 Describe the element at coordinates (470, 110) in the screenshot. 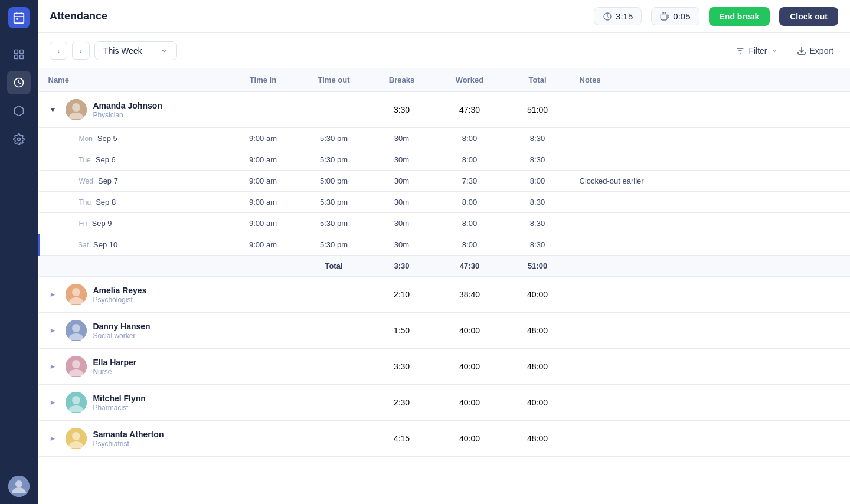

I see `emp-worked: 47:30` at that location.